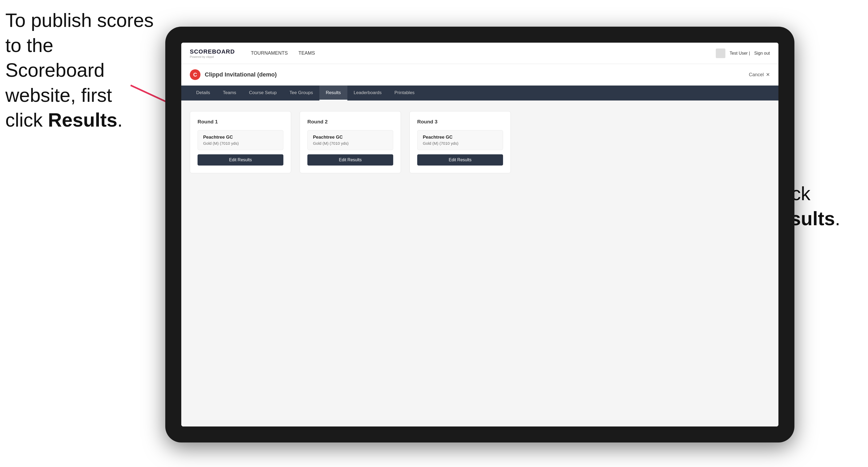  What do you see at coordinates (241, 142) in the screenshot?
I see `round-1-card: Round 1 Peachtree GC Gold (M) (7010 yds)…` at bounding box center [241, 142].